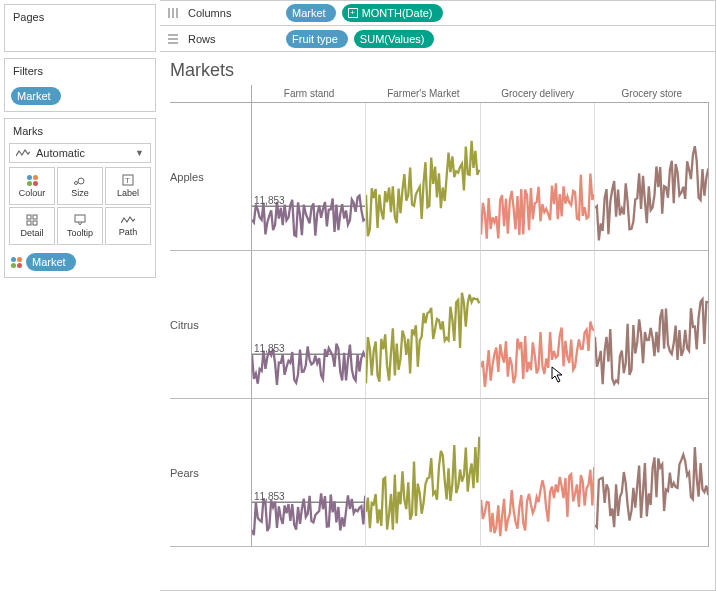 The image size is (716, 591). What do you see at coordinates (80, 233) in the screenshot?
I see `tooltip-label: Tooltip` at bounding box center [80, 233].